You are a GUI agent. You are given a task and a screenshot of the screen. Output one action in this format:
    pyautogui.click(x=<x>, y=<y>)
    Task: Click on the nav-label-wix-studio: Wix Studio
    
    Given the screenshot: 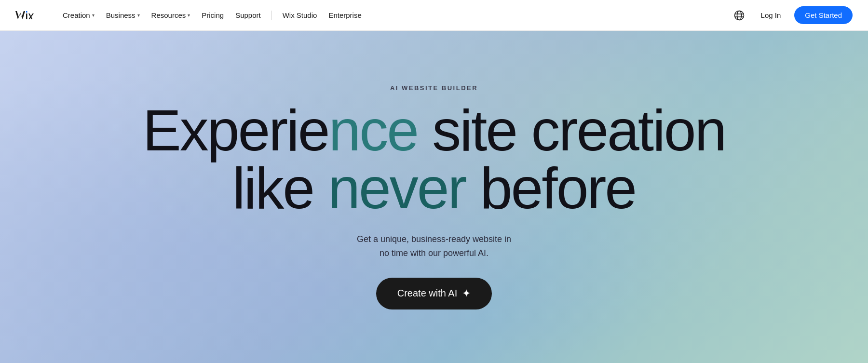 What is the action you would take?
    pyautogui.click(x=300, y=15)
    